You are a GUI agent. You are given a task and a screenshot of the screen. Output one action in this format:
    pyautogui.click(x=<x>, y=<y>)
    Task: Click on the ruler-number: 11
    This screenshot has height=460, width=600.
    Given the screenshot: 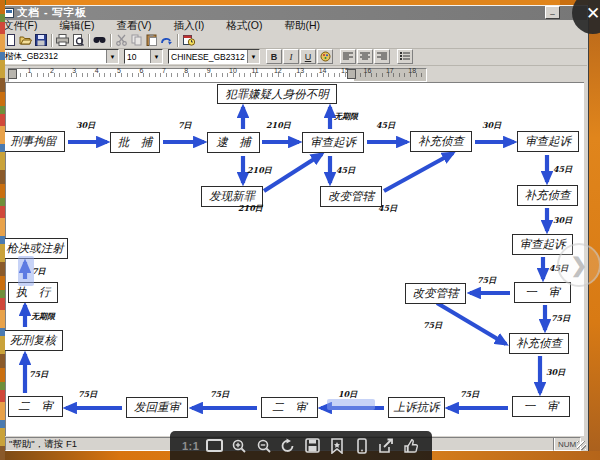 What is the action you would take?
    pyautogui.click(x=256, y=70)
    